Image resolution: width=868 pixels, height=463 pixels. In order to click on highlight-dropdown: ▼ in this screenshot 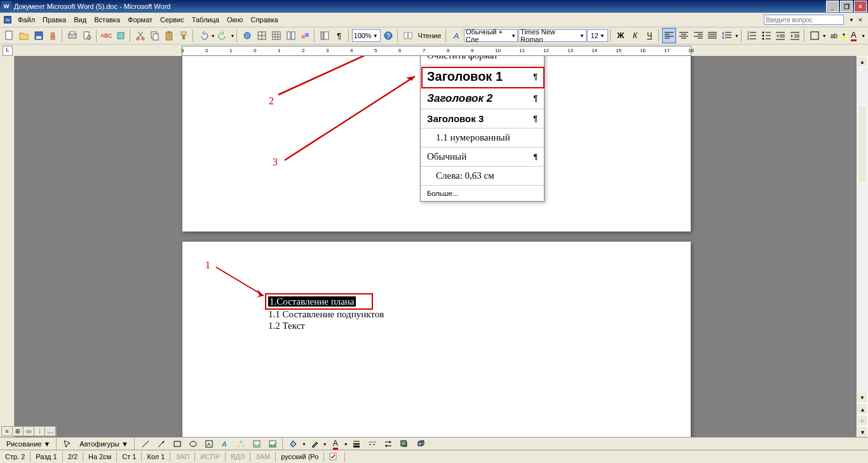, I will do `click(844, 36)`.